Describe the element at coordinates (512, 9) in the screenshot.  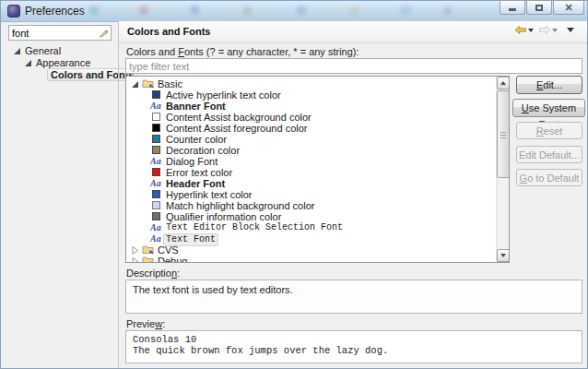
I see `minimize-icon` at that location.